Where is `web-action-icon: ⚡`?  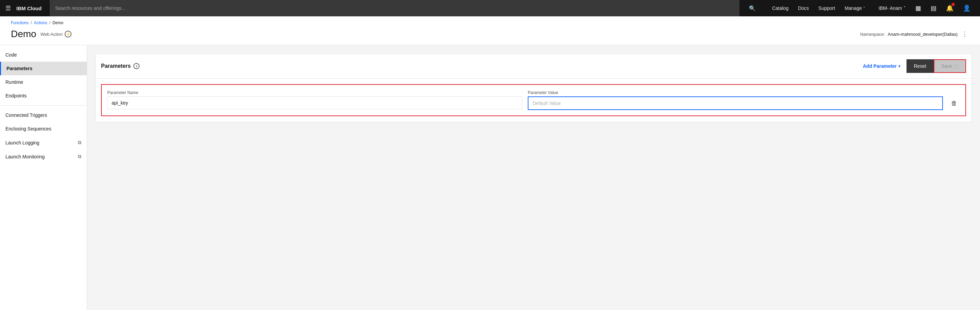 web-action-icon: ⚡ is located at coordinates (68, 34).